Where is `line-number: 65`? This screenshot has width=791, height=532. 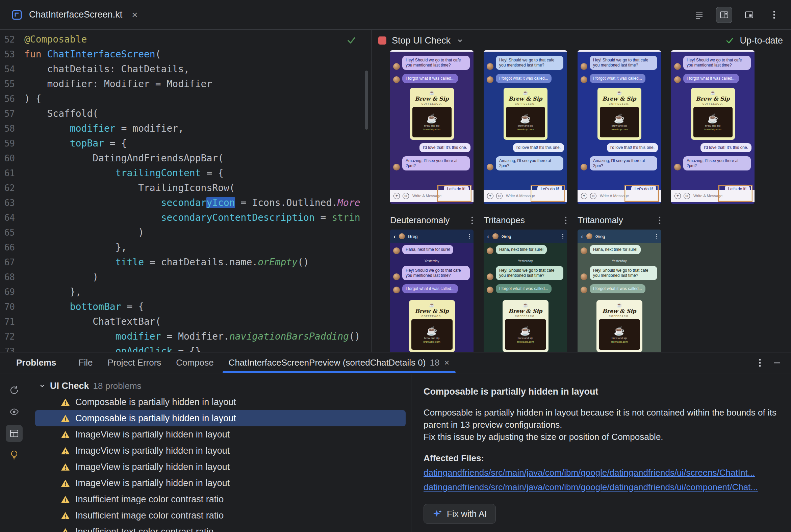
line-number: 65 is located at coordinates (12, 233).